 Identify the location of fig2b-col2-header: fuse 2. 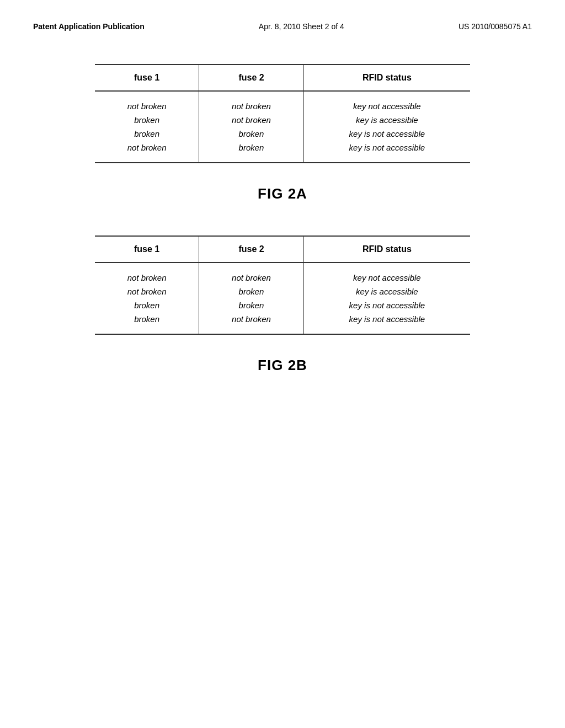
(252, 249).